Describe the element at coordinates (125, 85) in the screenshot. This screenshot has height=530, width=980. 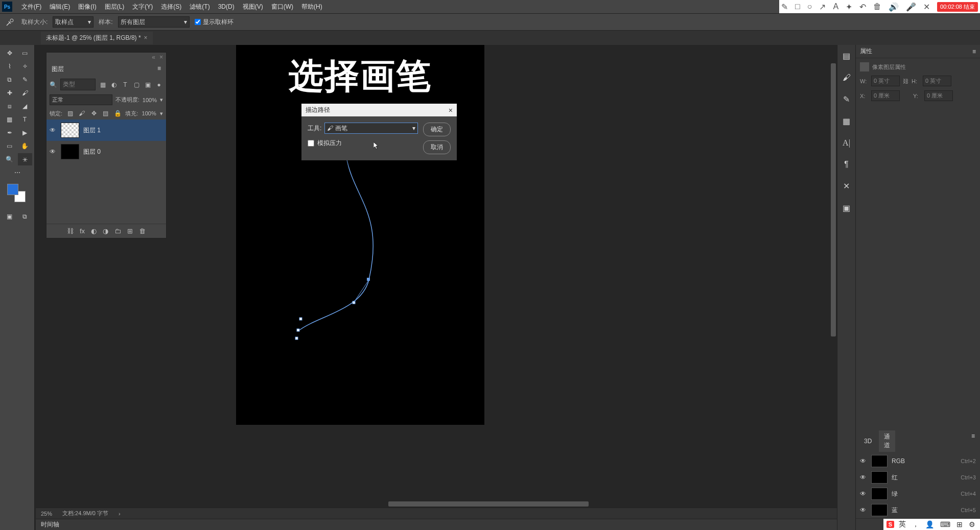
I see `filter-text-icon: T` at that location.